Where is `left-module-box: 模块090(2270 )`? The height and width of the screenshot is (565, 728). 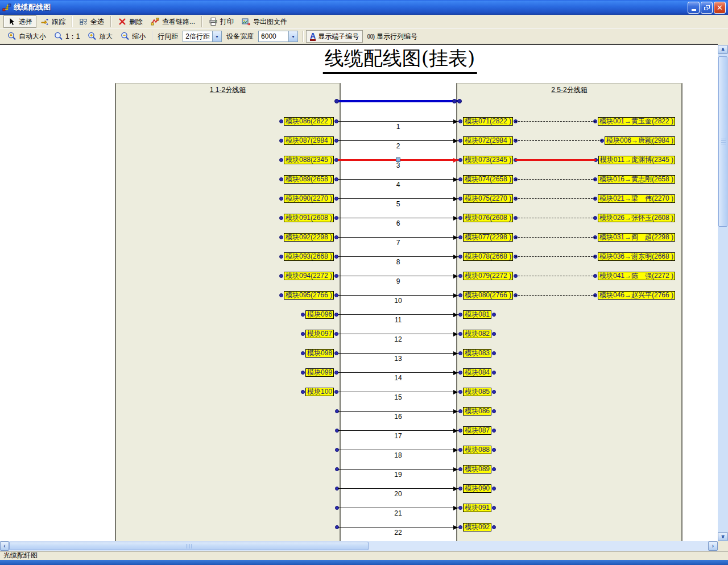
left-module-box: 模块090(2270 ) is located at coordinates (309, 199).